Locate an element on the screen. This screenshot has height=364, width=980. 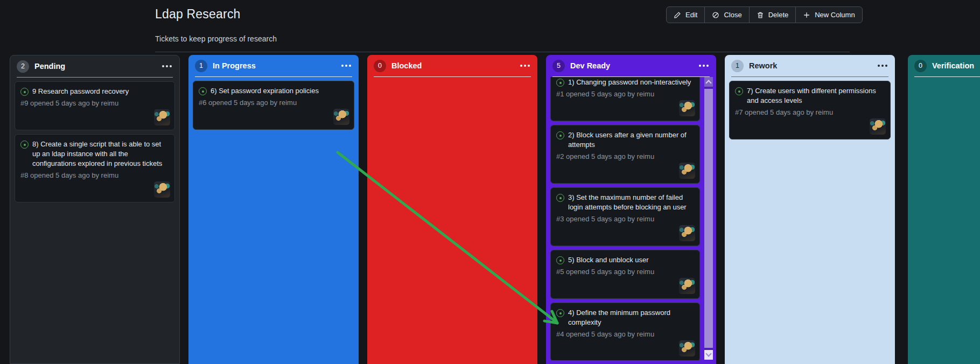
column-scrollbar is located at coordinates (709, 219).